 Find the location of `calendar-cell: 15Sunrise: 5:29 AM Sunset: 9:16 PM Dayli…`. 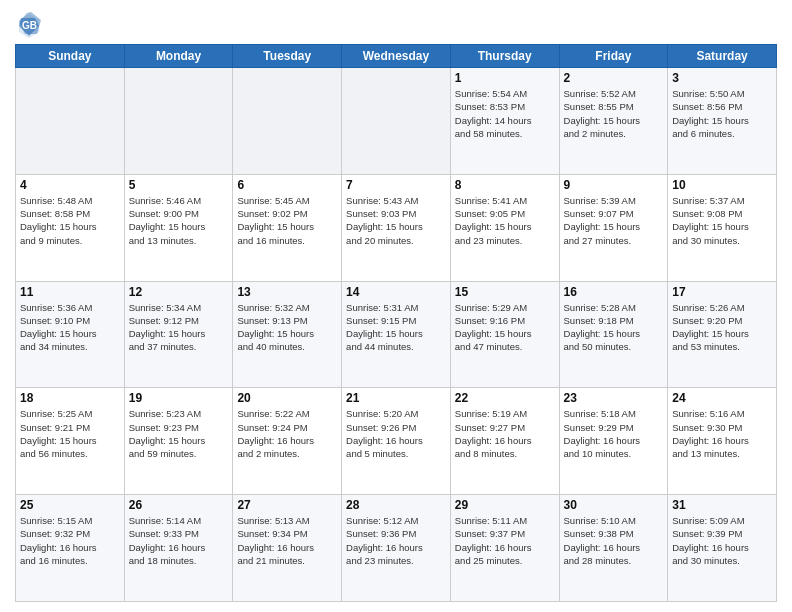

calendar-cell: 15Sunrise: 5:29 AM Sunset: 9:16 PM Dayli… is located at coordinates (504, 334).